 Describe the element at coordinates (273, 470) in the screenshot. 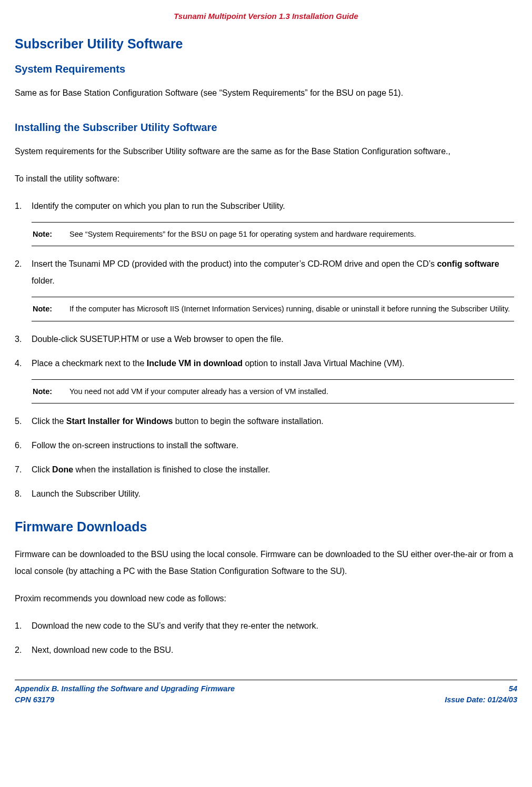

I see `list-text: Click Done when the installation is fini…` at that location.